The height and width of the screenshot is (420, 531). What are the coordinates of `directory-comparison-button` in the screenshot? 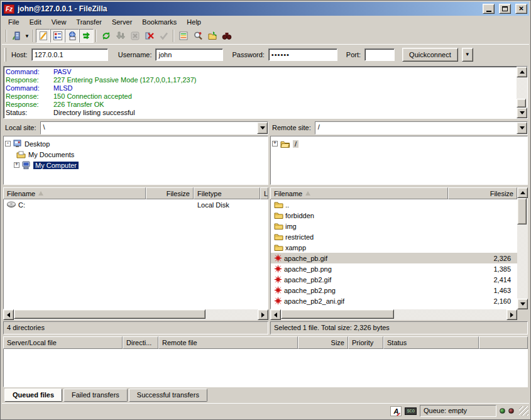 It's located at (197, 36).